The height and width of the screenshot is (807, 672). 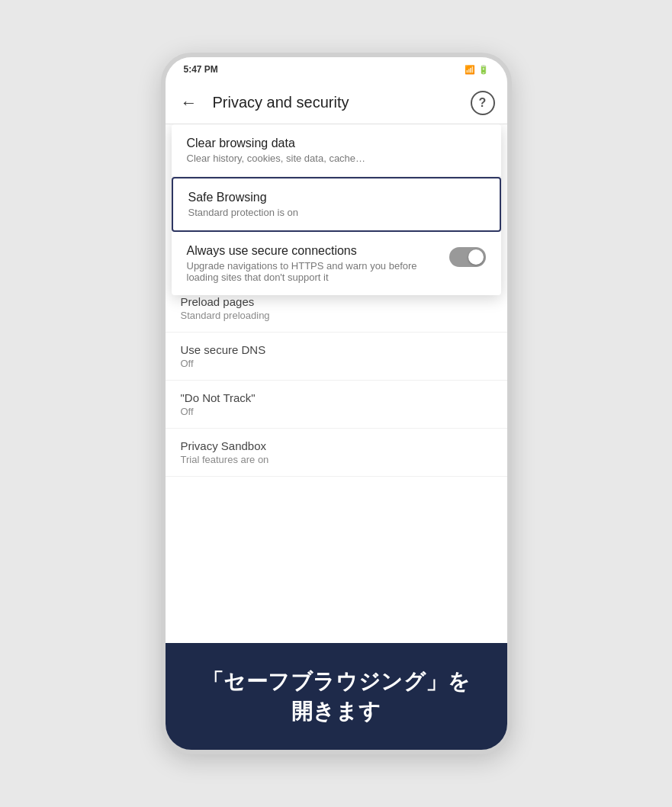 What do you see at coordinates (313, 272) in the screenshot?
I see `secure-connections-subtitle: Upgrade navigations to HTTPS and warn yo…` at bounding box center [313, 272].